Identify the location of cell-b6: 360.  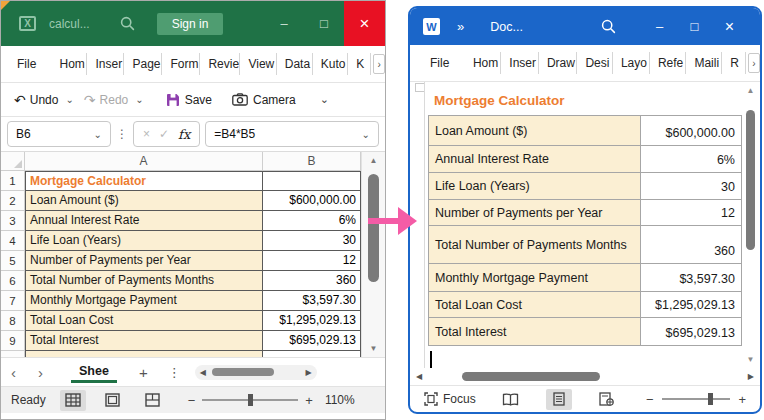
(312, 281).